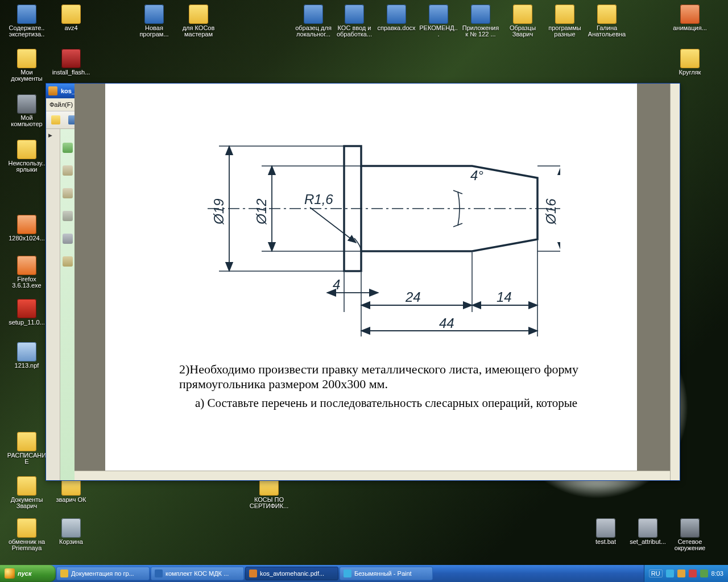 The width and height of the screenshot is (728, 582). Describe the element at coordinates (27, 545) in the screenshot. I see `icon-label: обменник на Priemnaya` at that location.